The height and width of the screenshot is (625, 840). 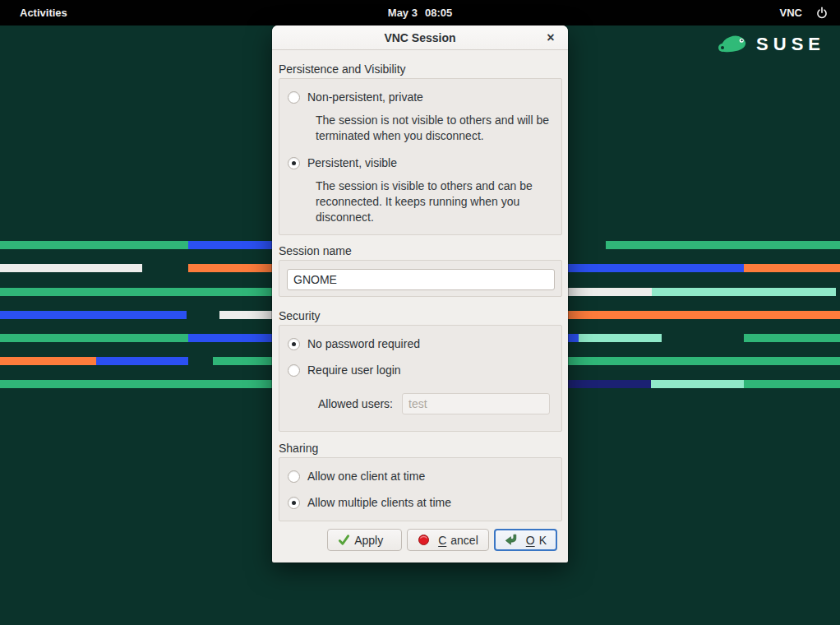 What do you see at coordinates (476, 404) in the screenshot?
I see `allowed-users-input` at bounding box center [476, 404].